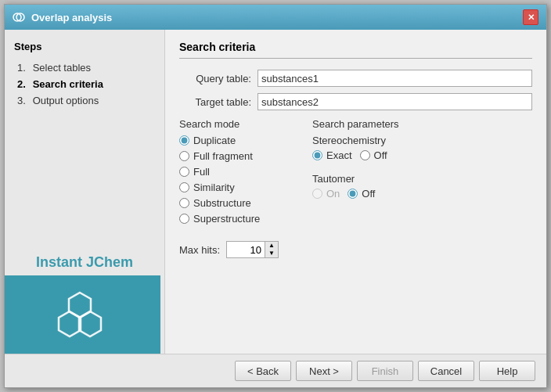 This screenshot has width=551, height=392. What do you see at coordinates (200, 250) in the screenshot?
I see `max-hits-label: Max hits:` at bounding box center [200, 250].